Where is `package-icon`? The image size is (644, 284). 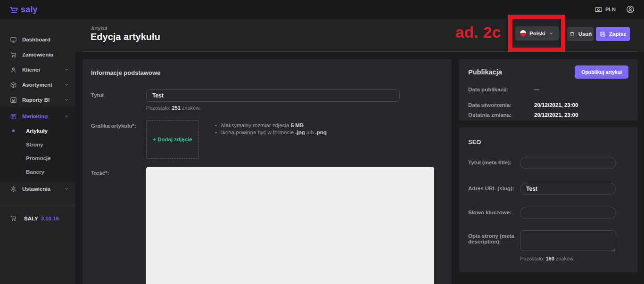
package-icon is located at coordinates (14, 85).